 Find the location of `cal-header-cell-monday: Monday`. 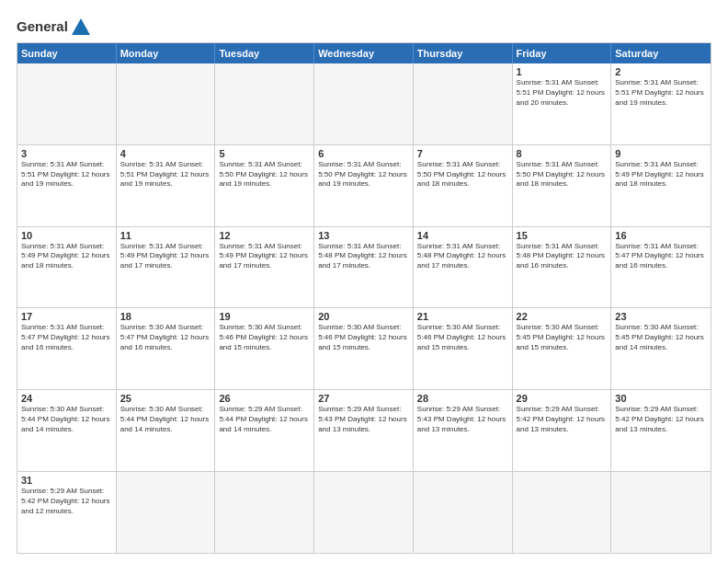

cal-header-cell-monday: Monday is located at coordinates (166, 53).